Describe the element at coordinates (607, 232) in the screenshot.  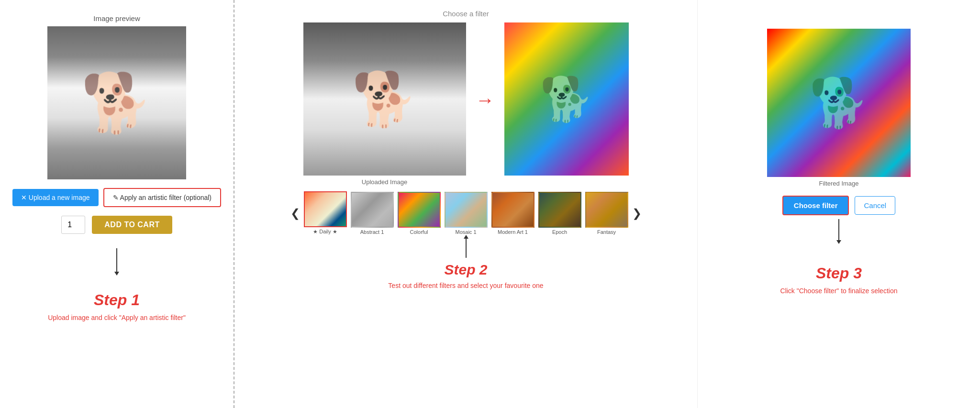
I see `filter-thumb-label-fantasy: Fantasy` at that location.